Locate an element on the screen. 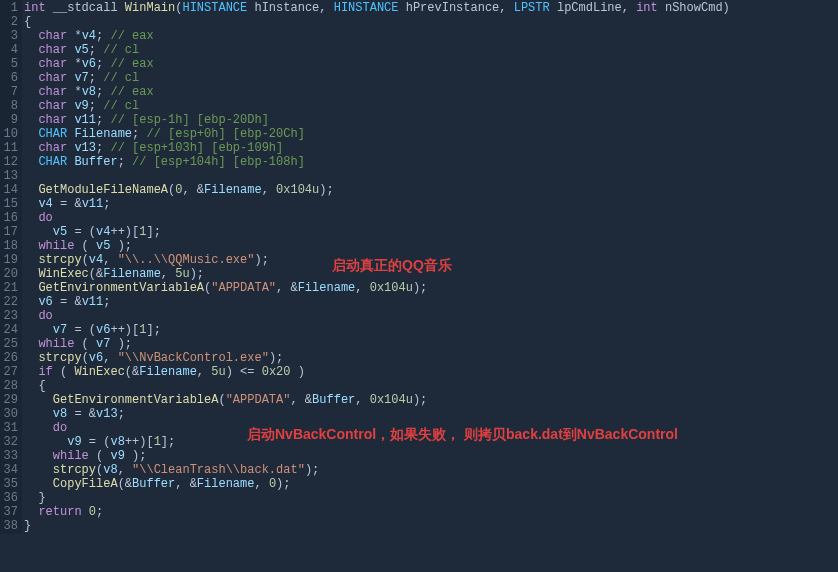 Image resolution: width=838 pixels, height=572 pixels. line-number: 17 is located at coordinates (10, 232).